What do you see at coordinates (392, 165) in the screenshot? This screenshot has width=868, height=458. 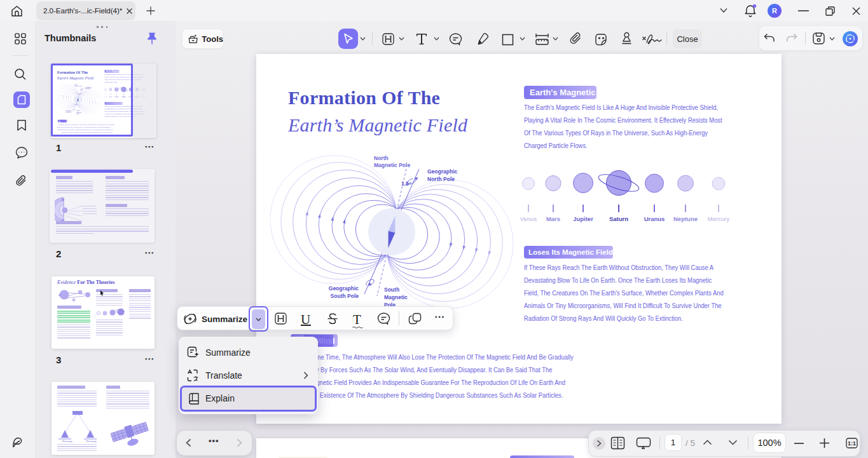 I see `svg-text: Magnetic Pole` at bounding box center [392, 165].